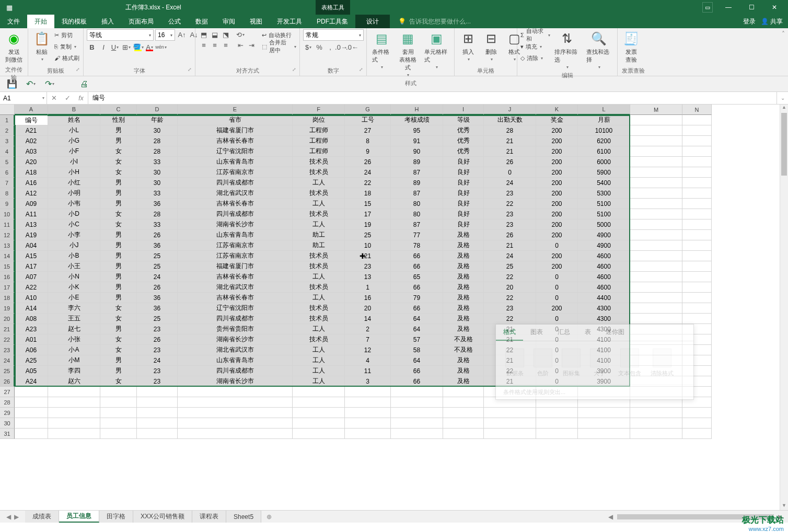 The height and width of the screenshot is (532, 788). Describe the element at coordinates (165, 35) in the screenshot. I see `font-size-combo: 16▾` at that location.